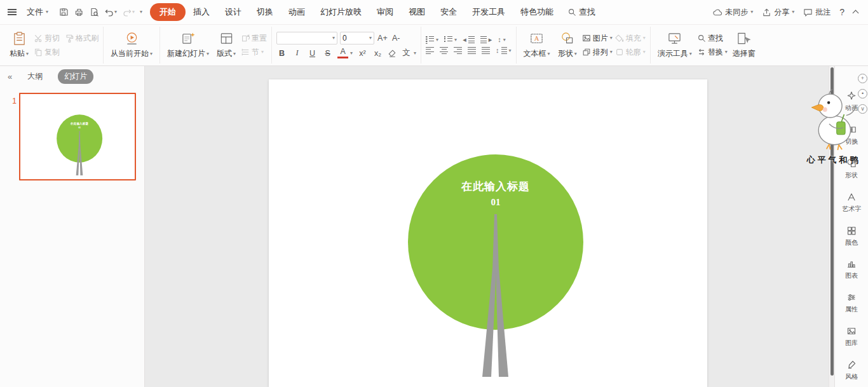 This screenshot has width=868, height=387. I want to click on shapes-button: 形状▾, so click(567, 45).